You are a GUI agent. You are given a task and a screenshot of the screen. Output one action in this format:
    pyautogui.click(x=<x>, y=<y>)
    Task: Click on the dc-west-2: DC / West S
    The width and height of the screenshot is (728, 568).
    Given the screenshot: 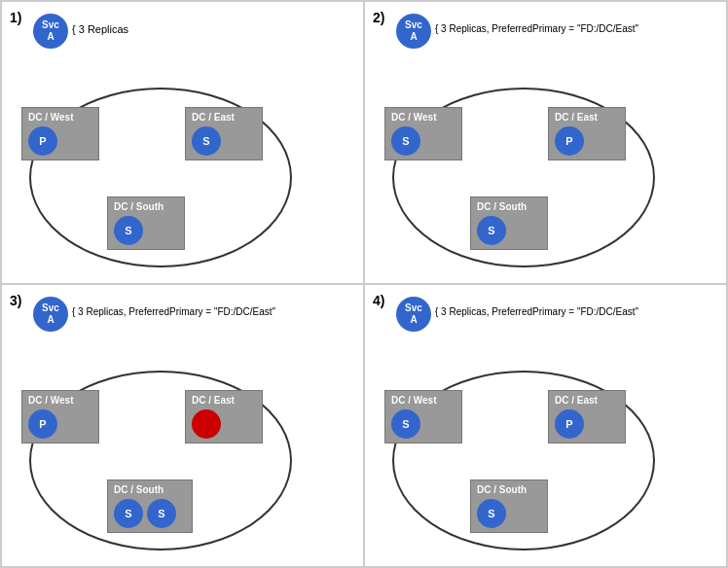 What is the action you would take?
    pyautogui.click(x=423, y=134)
    